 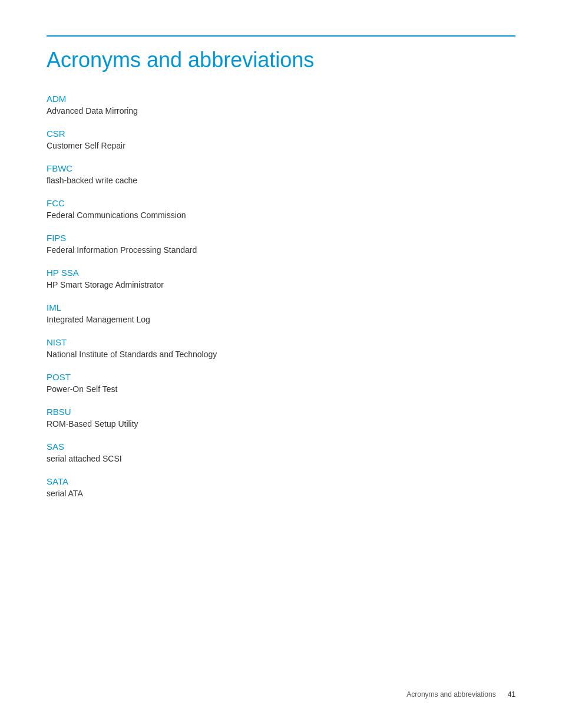 What do you see at coordinates (281, 111) in the screenshot?
I see `acronym-definition: Advanced Data Mirroring` at bounding box center [281, 111].